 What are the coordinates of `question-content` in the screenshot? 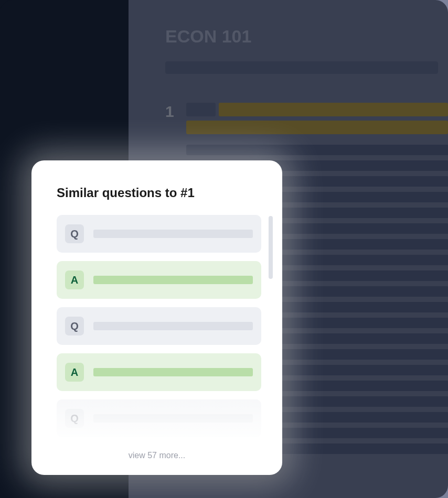 It's located at (317, 118).